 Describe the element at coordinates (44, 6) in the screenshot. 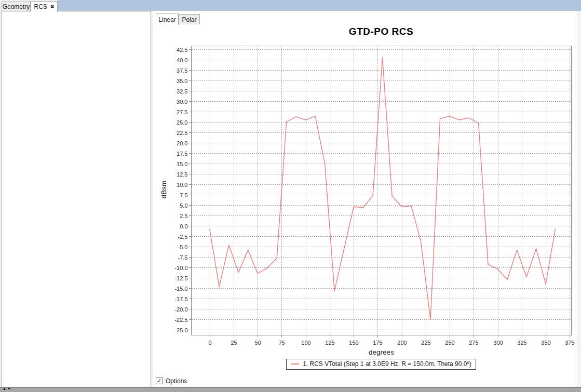

I see `tab-rcs: RCS ✖` at that location.